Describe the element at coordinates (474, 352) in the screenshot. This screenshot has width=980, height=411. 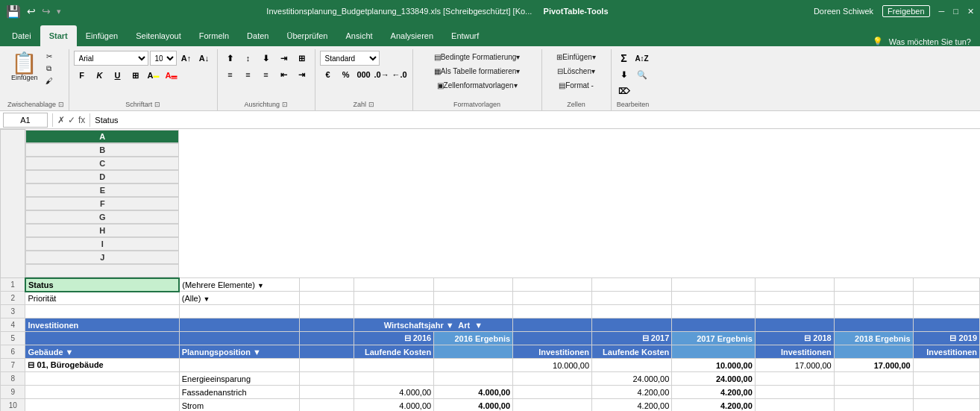
I see `cell-E6` at that location.